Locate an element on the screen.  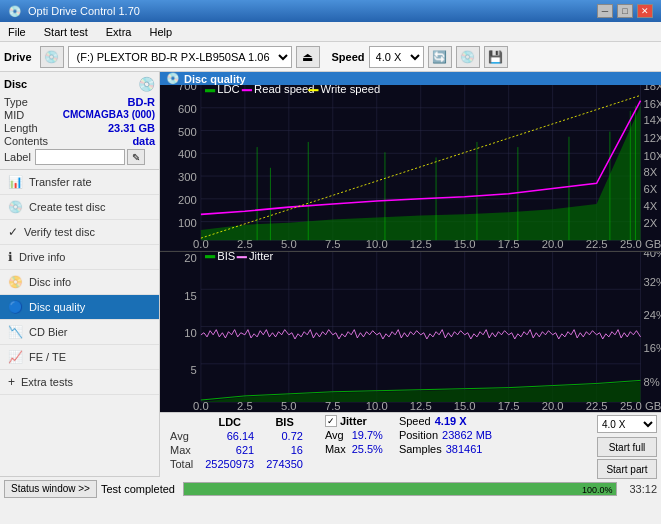
mid-label: MID is located at coordinates (14, 115).